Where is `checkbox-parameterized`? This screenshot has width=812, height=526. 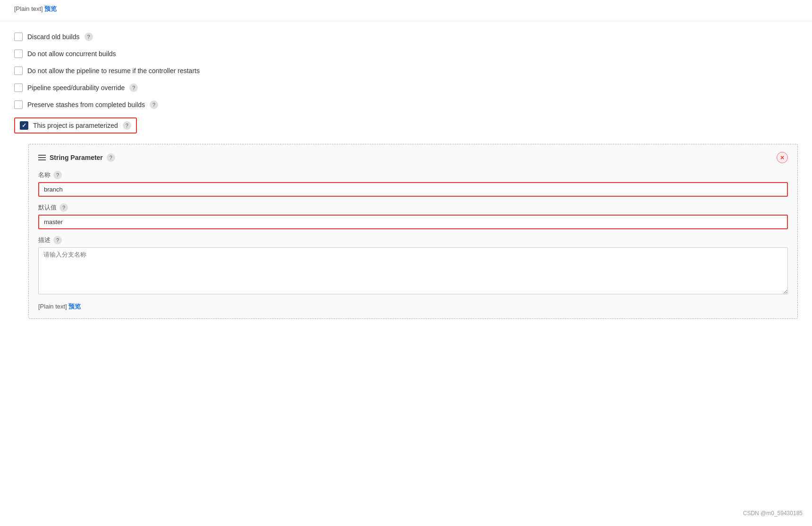 checkbox-parameterized is located at coordinates (24, 125).